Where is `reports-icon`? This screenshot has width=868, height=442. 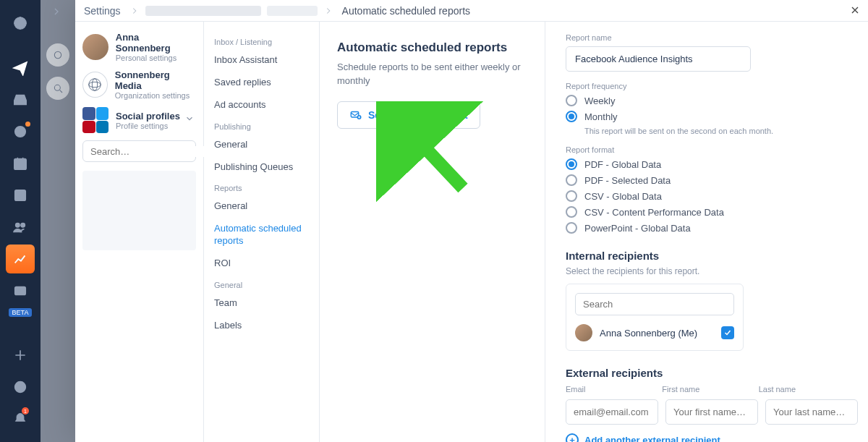 reports-icon is located at coordinates (20, 259).